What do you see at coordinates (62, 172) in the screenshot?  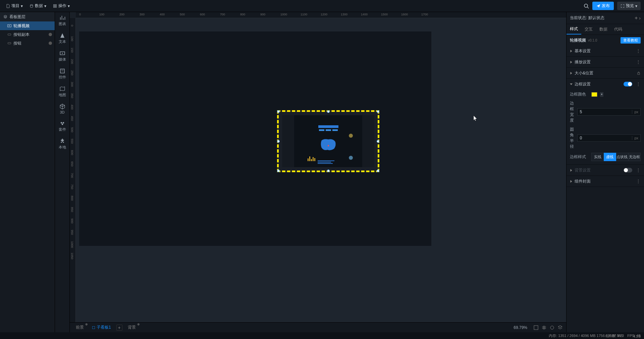 I see `component-toolbar: 图表 文本 媒体 控件 地图 3D 套件 本地` at bounding box center [62, 172].